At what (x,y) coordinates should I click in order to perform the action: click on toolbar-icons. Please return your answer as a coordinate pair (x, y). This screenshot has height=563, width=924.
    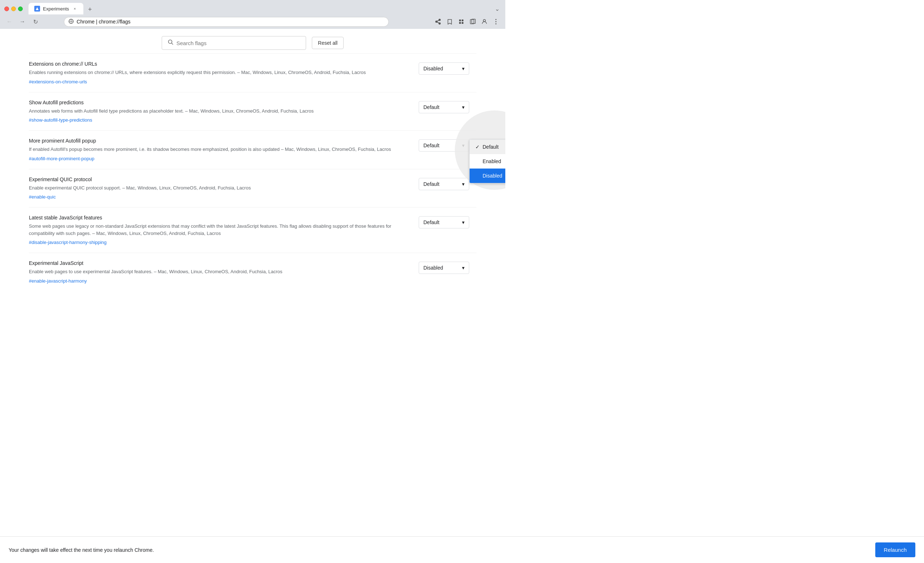
    Looking at the image, I should click on (467, 22).